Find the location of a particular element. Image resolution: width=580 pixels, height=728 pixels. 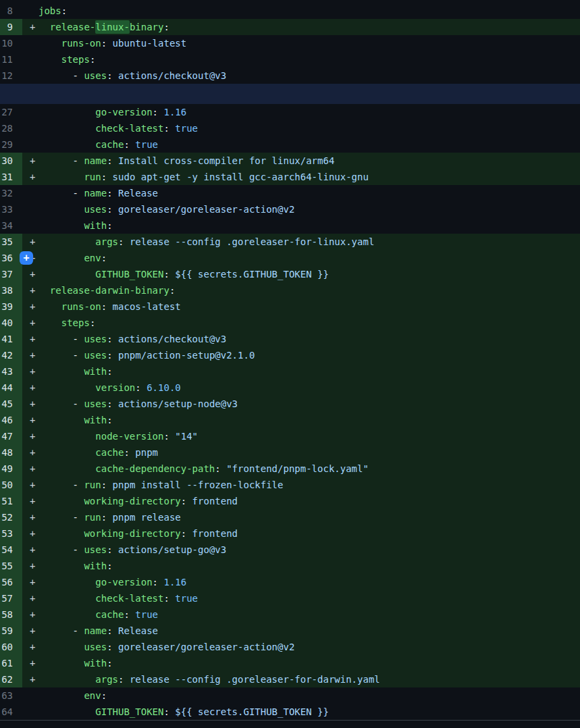

diff-row-58: 58+ cache: true is located at coordinates (290, 615).